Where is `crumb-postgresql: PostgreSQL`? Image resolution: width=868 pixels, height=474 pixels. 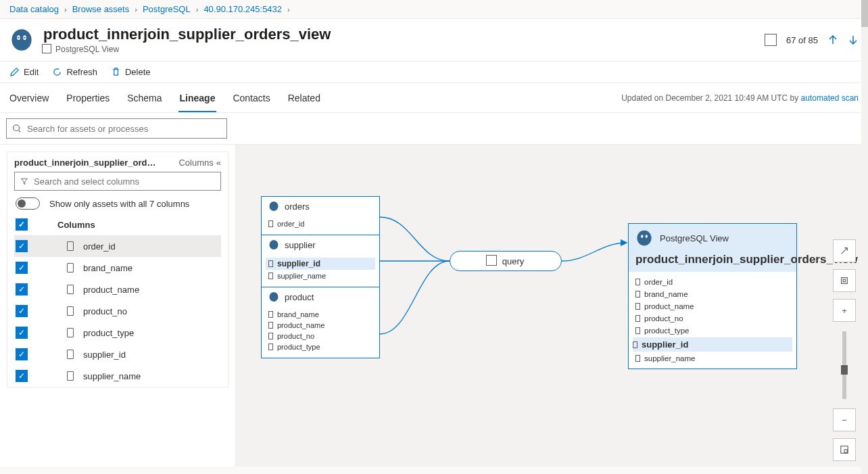
crumb-postgresql: PostgreSQL is located at coordinates (166, 9).